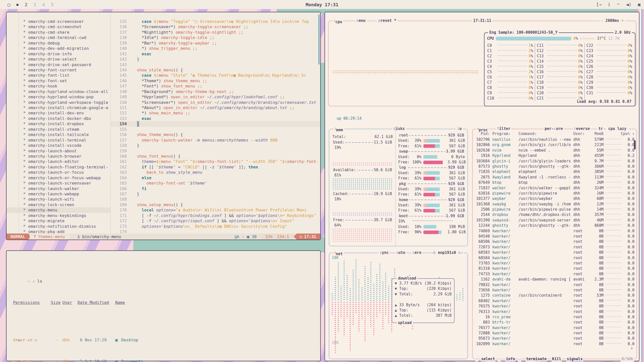 The width and height of the screenshot is (644, 362). What do you see at coordinates (554, 280) in the screenshot?
I see `process-row: 1162 avahi-da avahi-daemon: running [ av…` at bounding box center [554, 280].